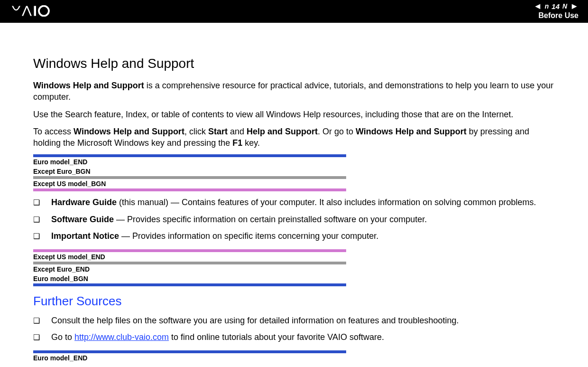 The image size is (588, 367). I want to click on divider-blue, so click(190, 285).